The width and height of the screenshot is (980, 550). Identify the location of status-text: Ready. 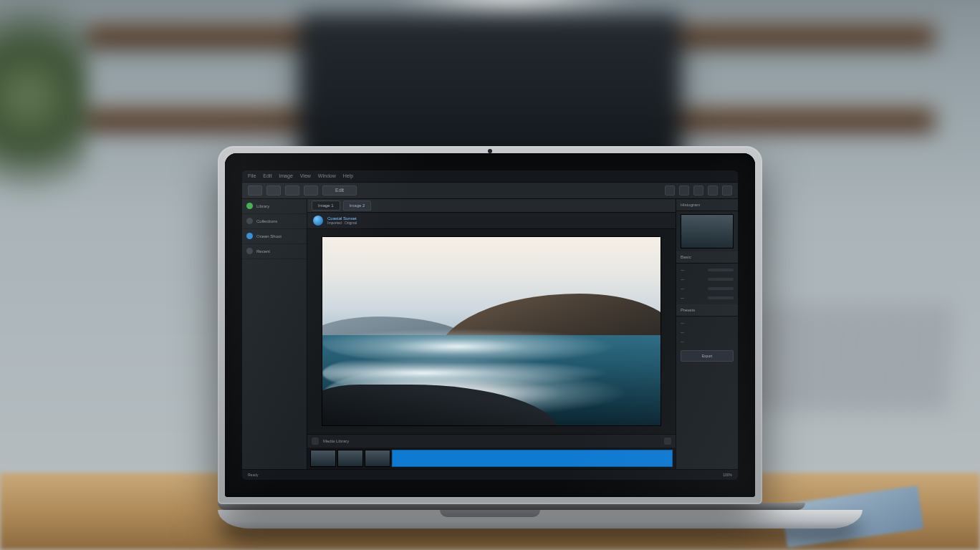
(253, 475).